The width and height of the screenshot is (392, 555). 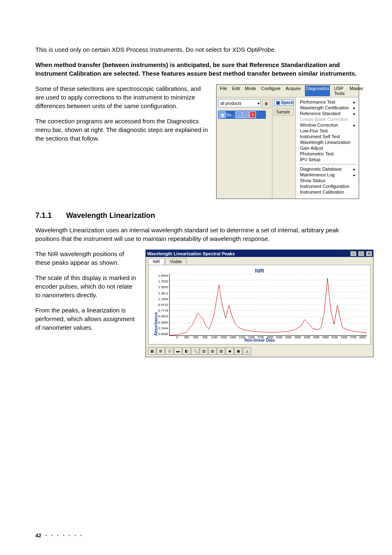 What do you see at coordinates (327, 175) in the screenshot?
I see `mi-maintenance-log: Maintenance Log▸` at bounding box center [327, 175].